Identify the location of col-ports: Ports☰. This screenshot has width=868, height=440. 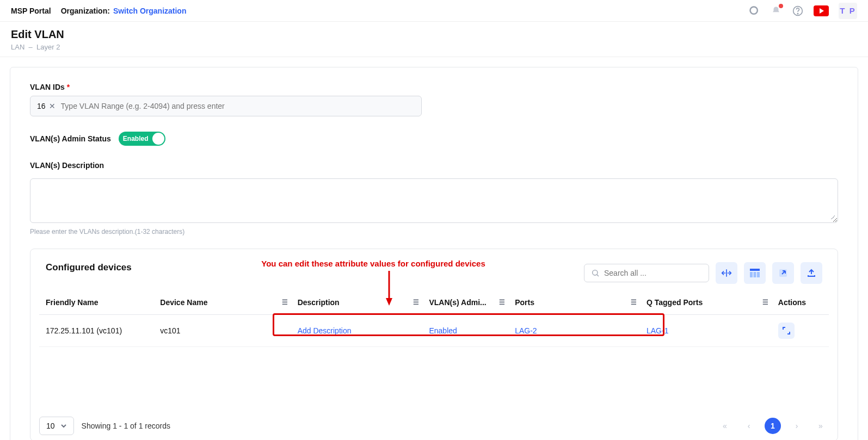
(574, 302).